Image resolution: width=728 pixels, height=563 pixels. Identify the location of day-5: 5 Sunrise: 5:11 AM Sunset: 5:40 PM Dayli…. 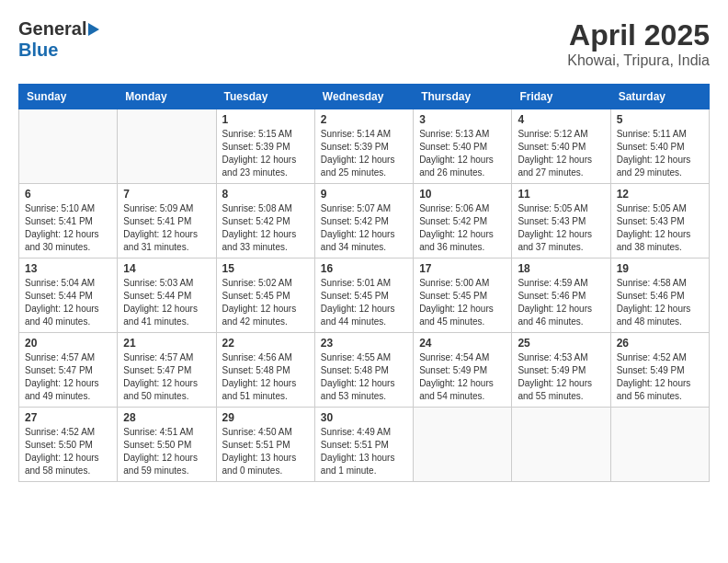
(660, 147).